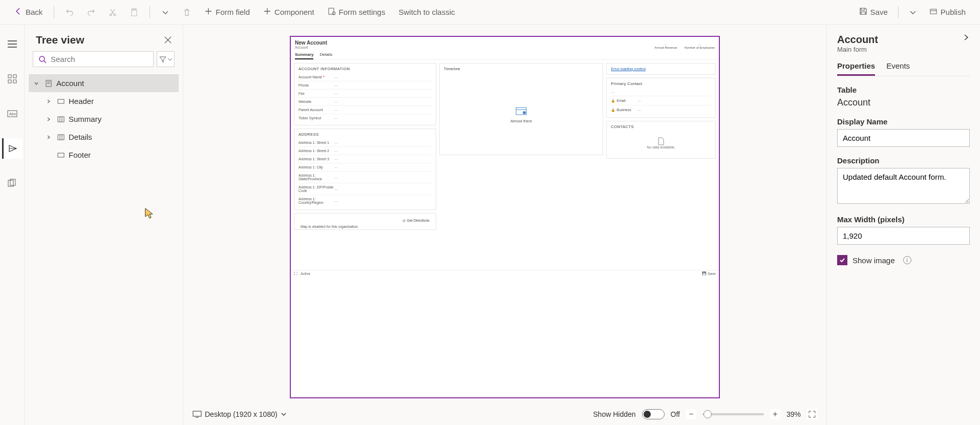 This screenshot has width=980, height=425. Describe the element at coordinates (863, 12) in the screenshot. I see `save-icon` at that location.